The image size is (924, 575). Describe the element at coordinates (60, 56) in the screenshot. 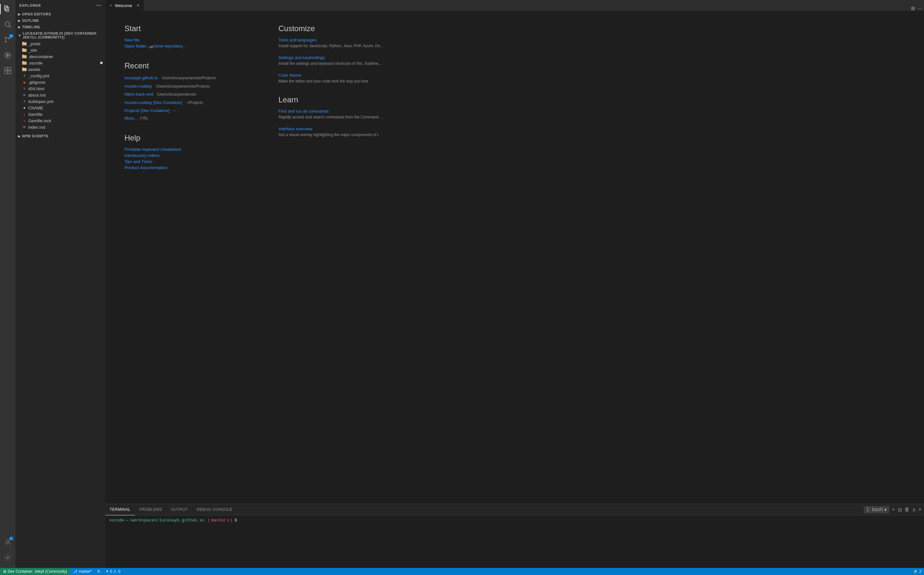

I see `folder-devcontainer: .devcontainer` at that location.